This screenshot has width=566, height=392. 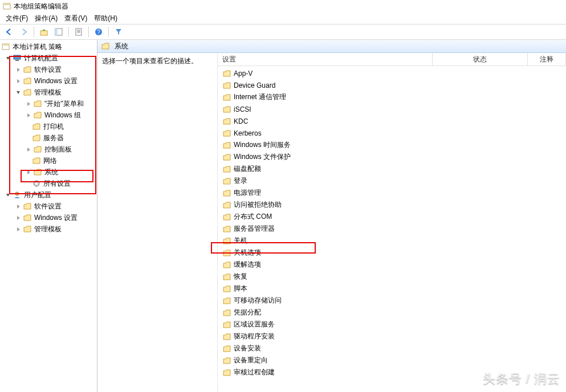 What do you see at coordinates (51, 172) in the screenshot?
I see `tree-label: 系统` at bounding box center [51, 172].